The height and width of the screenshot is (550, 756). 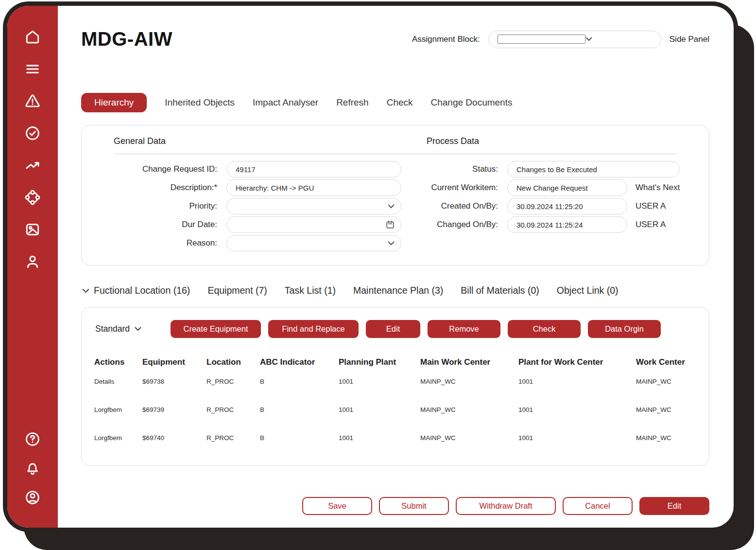 What do you see at coordinates (314, 243) in the screenshot?
I see `reason-select` at bounding box center [314, 243].